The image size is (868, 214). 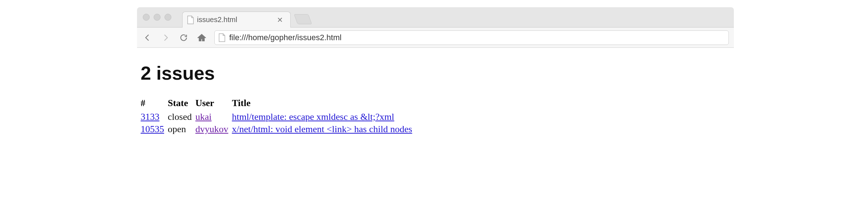 I want to click on issue-number-link: 3133, so click(x=150, y=117).